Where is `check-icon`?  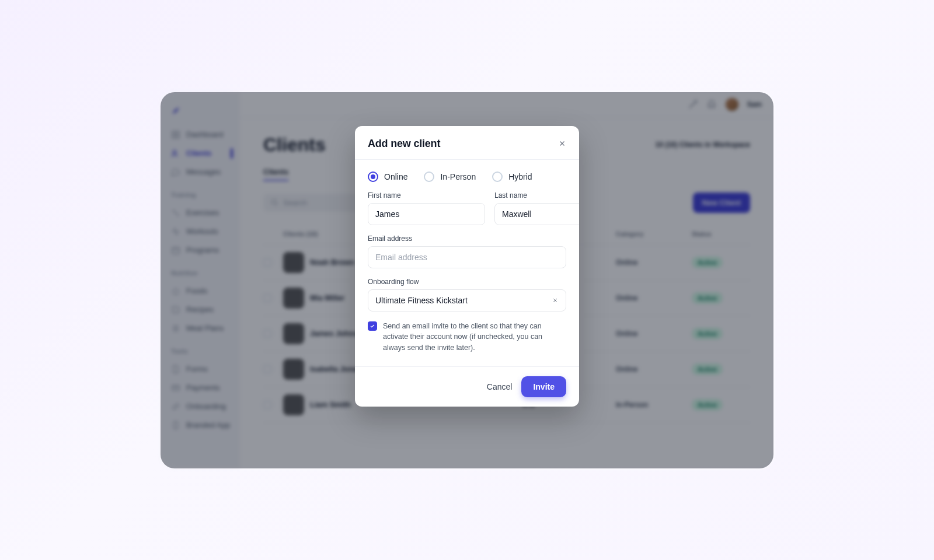
check-icon is located at coordinates (372, 326).